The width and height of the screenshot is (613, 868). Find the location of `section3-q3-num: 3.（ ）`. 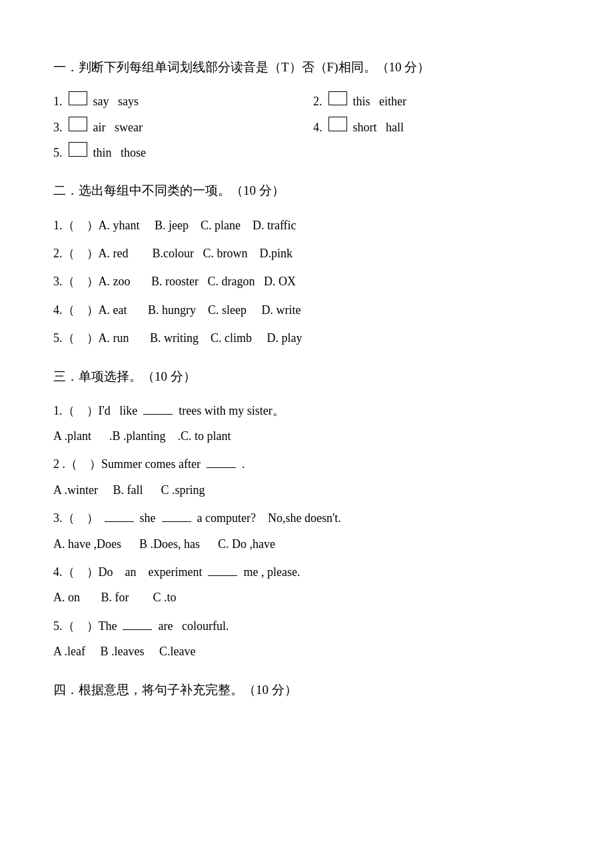

section3-q3-num: 3.（ ） is located at coordinates (76, 518).